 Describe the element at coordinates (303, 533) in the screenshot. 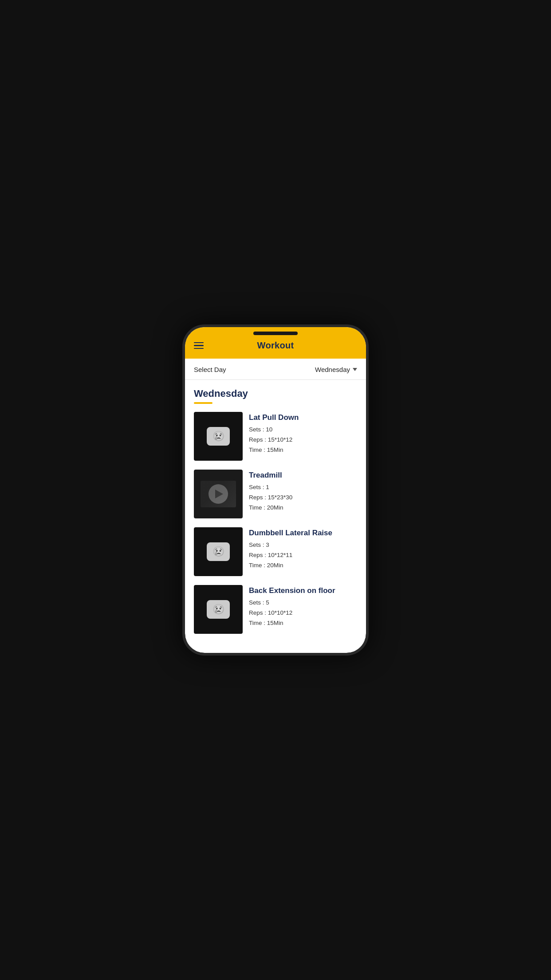

I see `exercise-name: Dumbbell Lateral Raise` at that location.